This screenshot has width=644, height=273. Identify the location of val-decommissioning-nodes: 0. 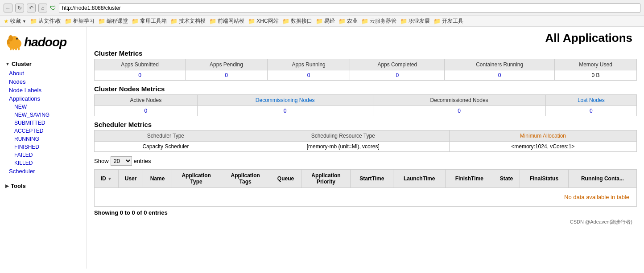
(285, 111).